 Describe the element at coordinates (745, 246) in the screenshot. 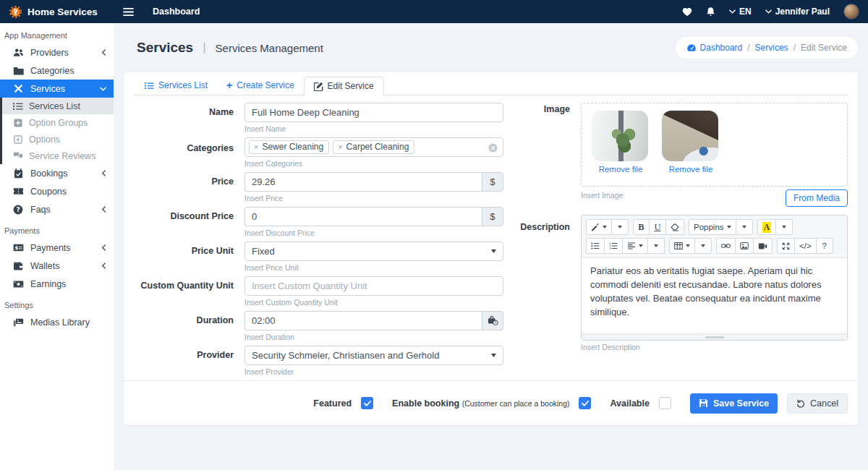

I see `insert-image-button` at that location.